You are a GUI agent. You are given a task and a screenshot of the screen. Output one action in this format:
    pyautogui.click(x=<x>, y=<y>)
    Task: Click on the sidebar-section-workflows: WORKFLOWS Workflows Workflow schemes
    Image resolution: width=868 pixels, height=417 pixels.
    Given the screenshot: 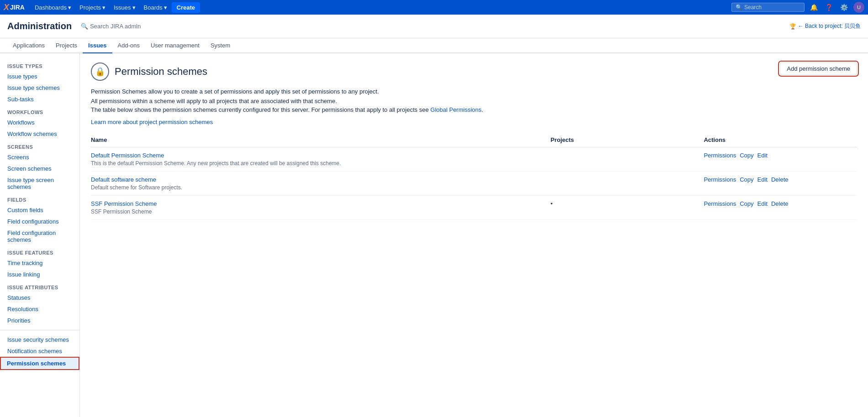 What is the action you would take?
    pyautogui.click(x=40, y=122)
    